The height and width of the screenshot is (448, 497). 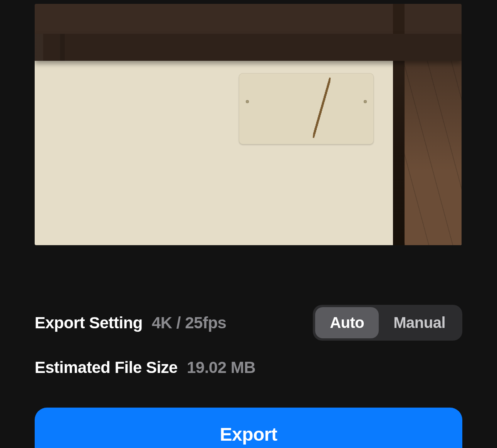 I want to click on mode-segmented-control: Auto Manual, so click(x=388, y=323).